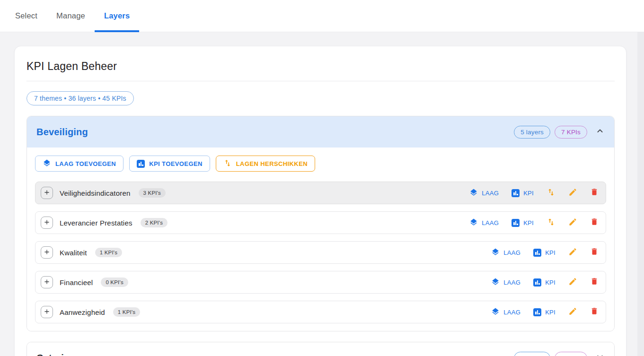  I want to click on add-kpi-button: KPI TOEVOEGEN, so click(169, 164).